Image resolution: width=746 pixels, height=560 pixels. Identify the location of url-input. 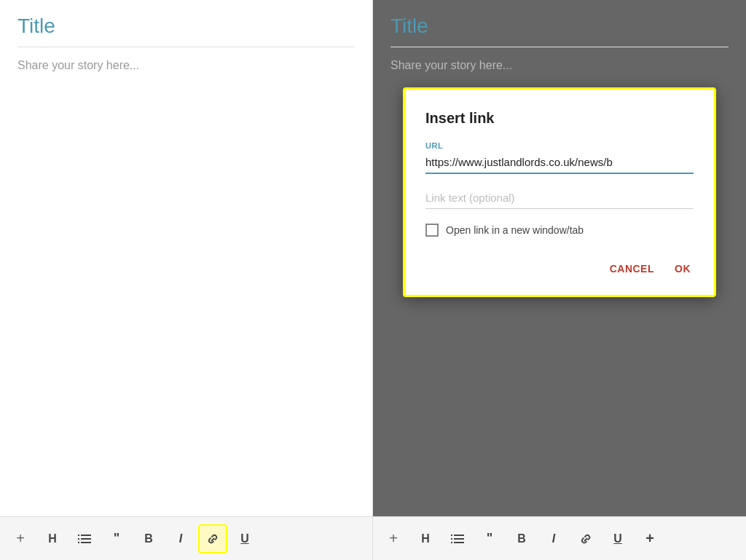
(560, 163).